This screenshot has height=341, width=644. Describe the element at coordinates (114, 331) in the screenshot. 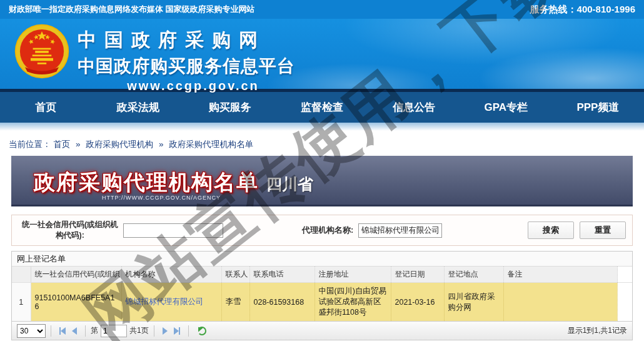

I see `page-number-input` at that location.